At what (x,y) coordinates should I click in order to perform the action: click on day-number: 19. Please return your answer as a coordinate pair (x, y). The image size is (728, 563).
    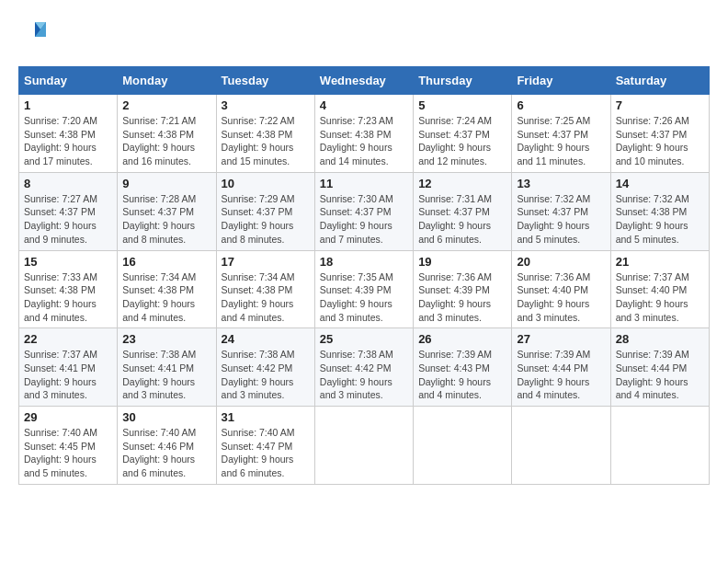
    Looking at the image, I should click on (462, 261).